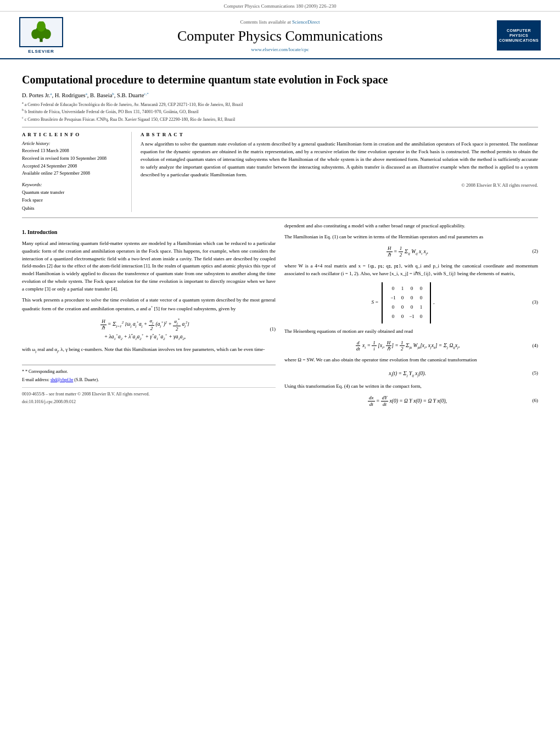 This screenshot has height=742, width=560. What do you see at coordinates (411, 237) in the screenshot?
I see `para-hermitian: The Hamiltonian in Eq. (1) can be writte…` at bounding box center [411, 237].